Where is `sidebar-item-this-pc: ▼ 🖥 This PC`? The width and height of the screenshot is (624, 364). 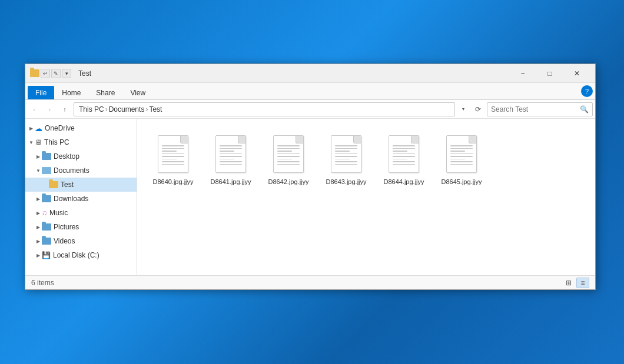 sidebar-item-this-pc: ▼ 🖥 This PC is located at coordinates (81, 142).